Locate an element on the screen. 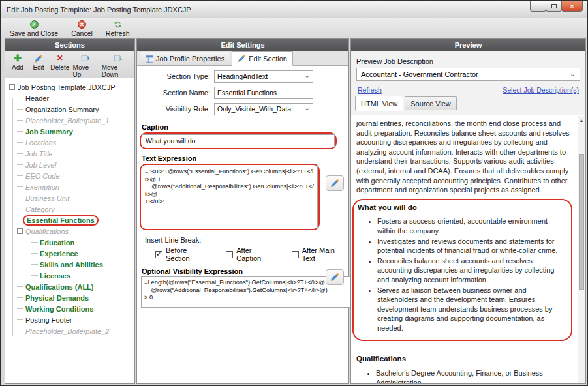 Image resolution: width=588 pixels, height=386 pixels. close-button: ✕ is located at coordinates (572, 7).